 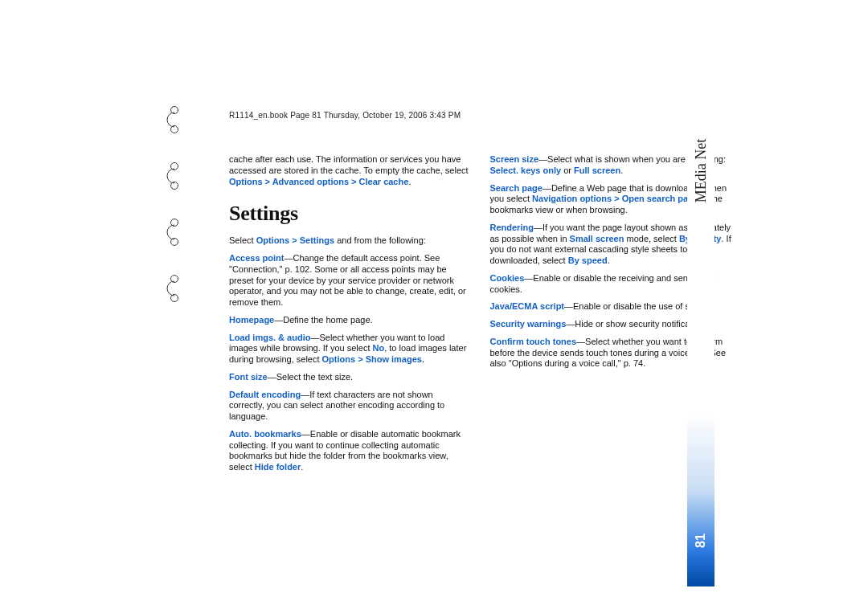 I want to click on page-number: 81, so click(x=701, y=541).